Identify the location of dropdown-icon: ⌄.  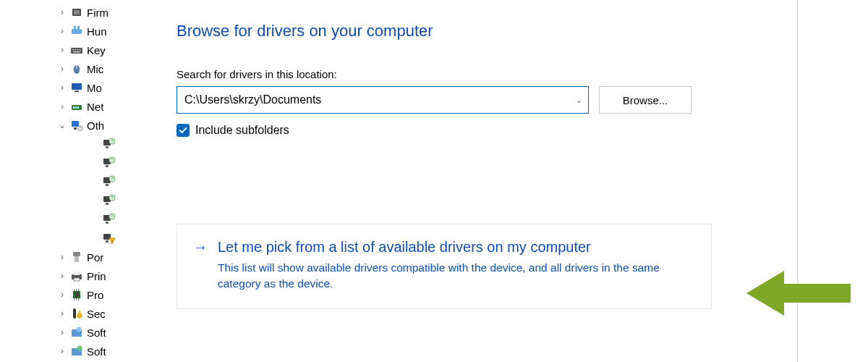
(579, 100).